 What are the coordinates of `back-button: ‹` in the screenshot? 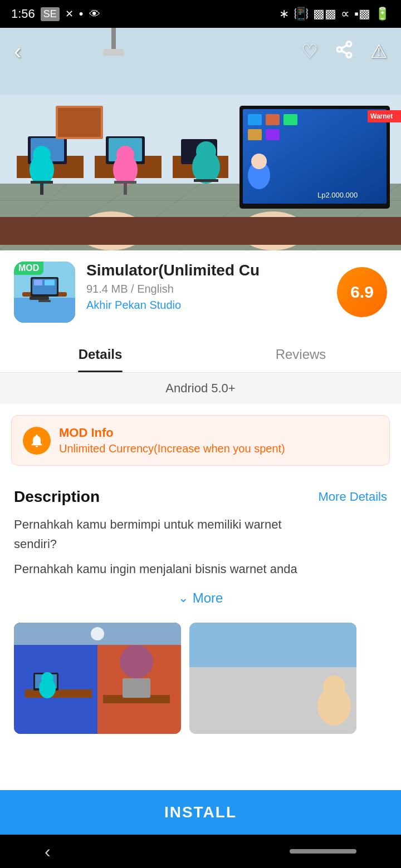 It's located at (18, 51).